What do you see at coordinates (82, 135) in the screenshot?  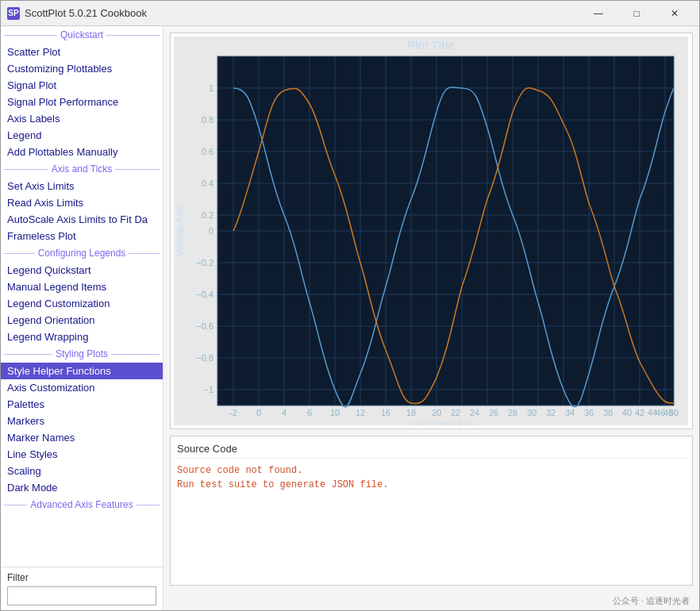 I see `sidebar-item-legend: Legend` at bounding box center [82, 135].